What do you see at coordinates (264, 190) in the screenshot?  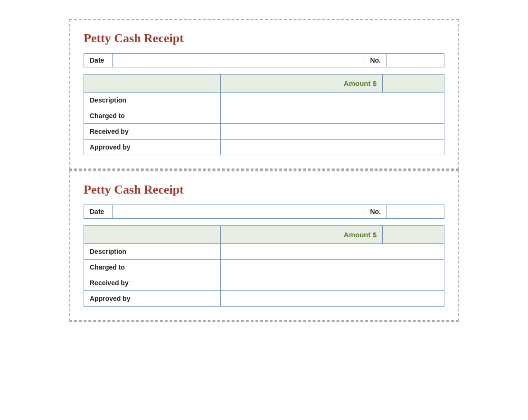 I see `receipt-2-title: Petty Cash Receipt` at bounding box center [264, 190].